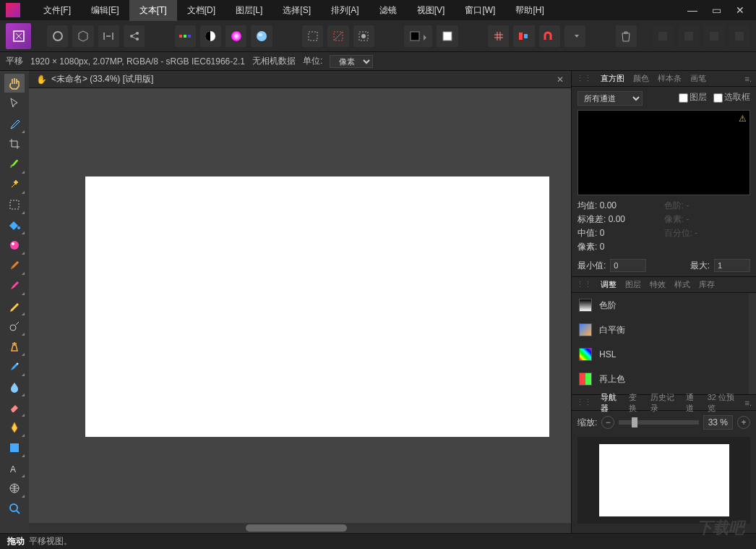  Describe the element at coordinates (744, 422) in the screenshot. I see `zoom-in-button: +` at that location.